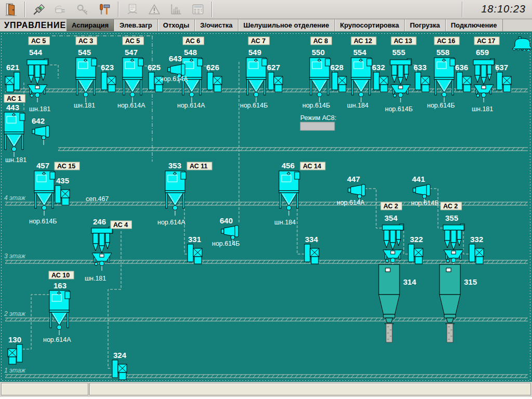 The height and width of the screenshot is (399, 532). What do you see at coordinates (15, 314) in the screenshot?
I see `floor-label-3: 2 этаж` at bounding box center [15, 314].